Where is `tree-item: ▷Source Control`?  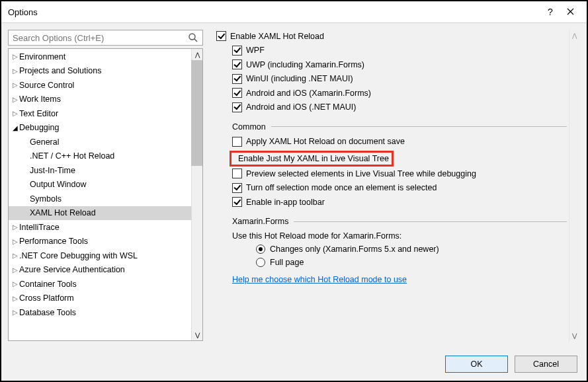 tree-item: ▷Source Control is located at coordinates (106, 85).